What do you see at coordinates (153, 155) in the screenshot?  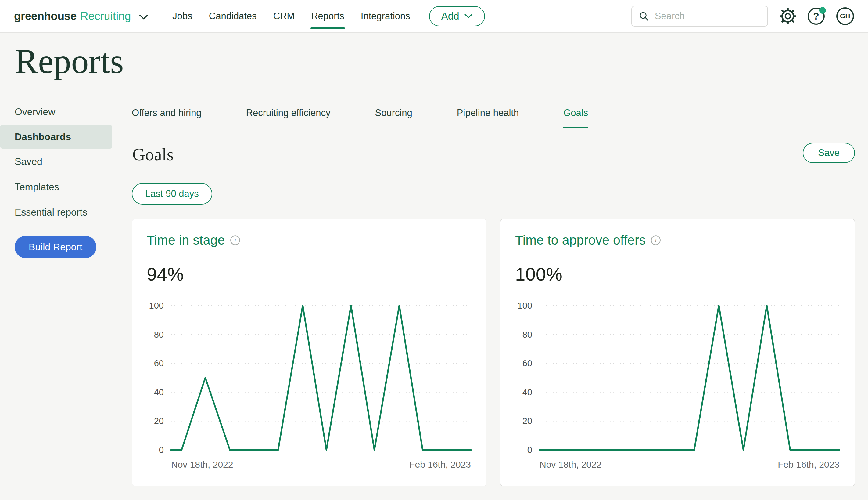 I see `section-title: Goals` at bounding box center [153, 155].